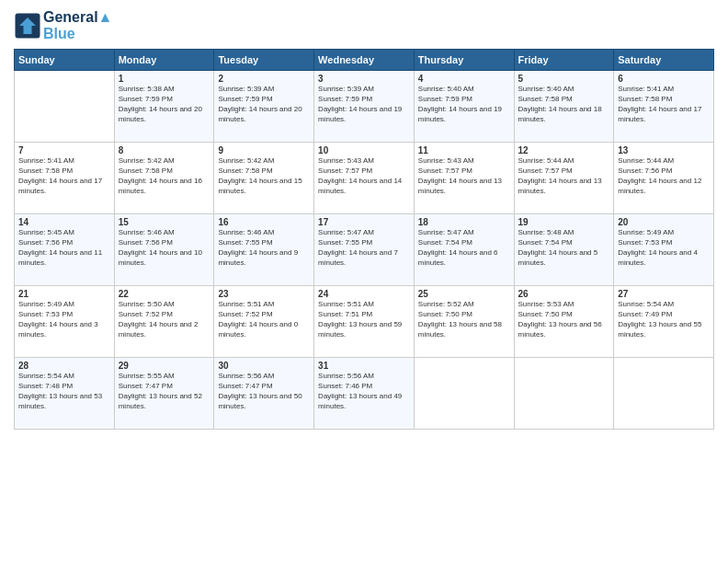 The height and width of the screenshot is (563, 728). I want to click on day-number: 14, so click(64, 223).